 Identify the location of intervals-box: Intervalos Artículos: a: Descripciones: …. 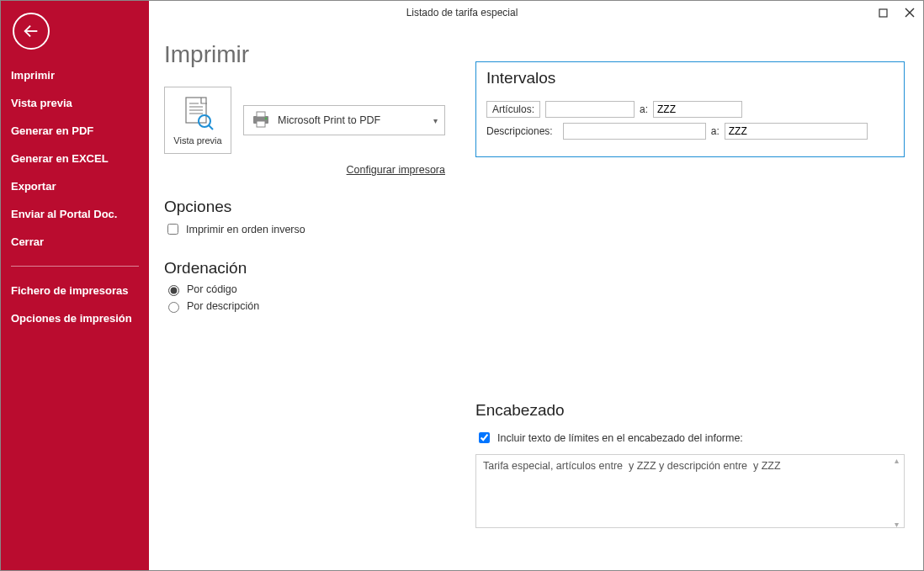
(690, 109).